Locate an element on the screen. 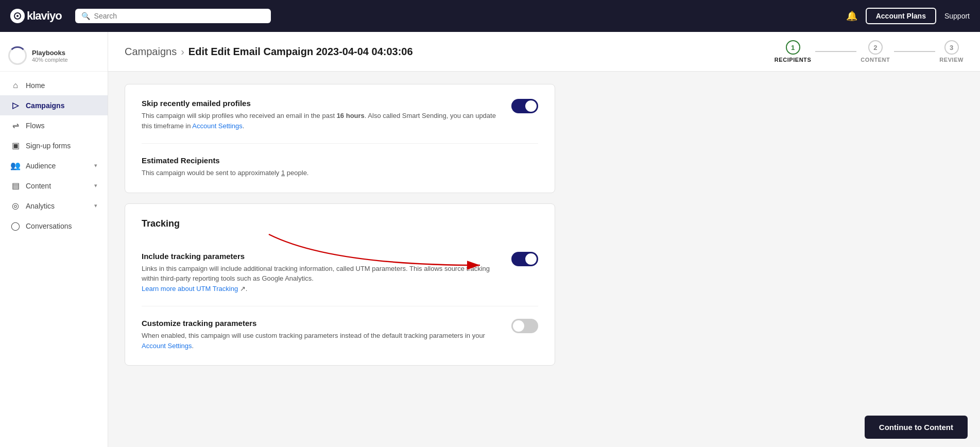  sidebar-item-home: ⌂ Home is located at coordinates (54, 85).